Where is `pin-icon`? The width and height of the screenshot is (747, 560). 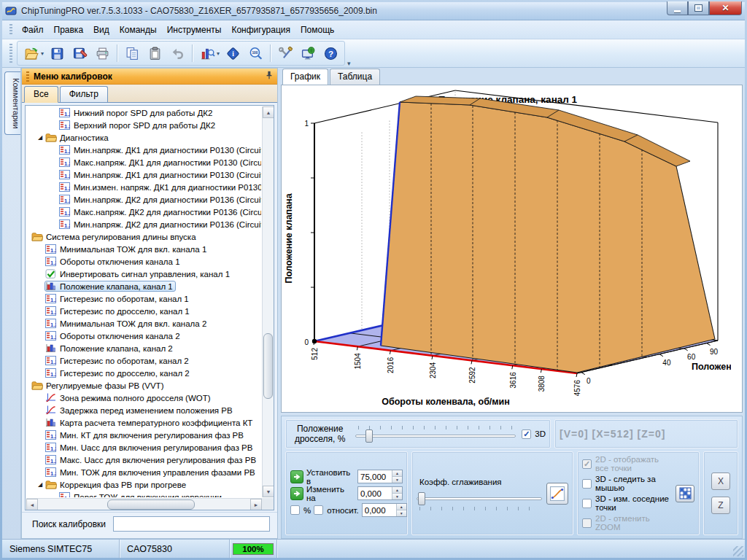
pin-icon is located at coordinates (269, 76).